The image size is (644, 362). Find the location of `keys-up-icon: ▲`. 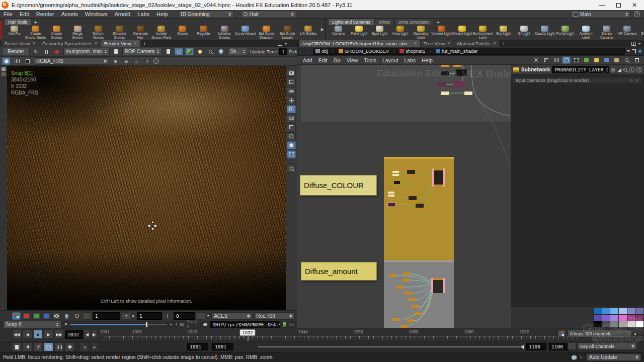

keys-up-icon: ▲ is located at coordinates (635, 334).